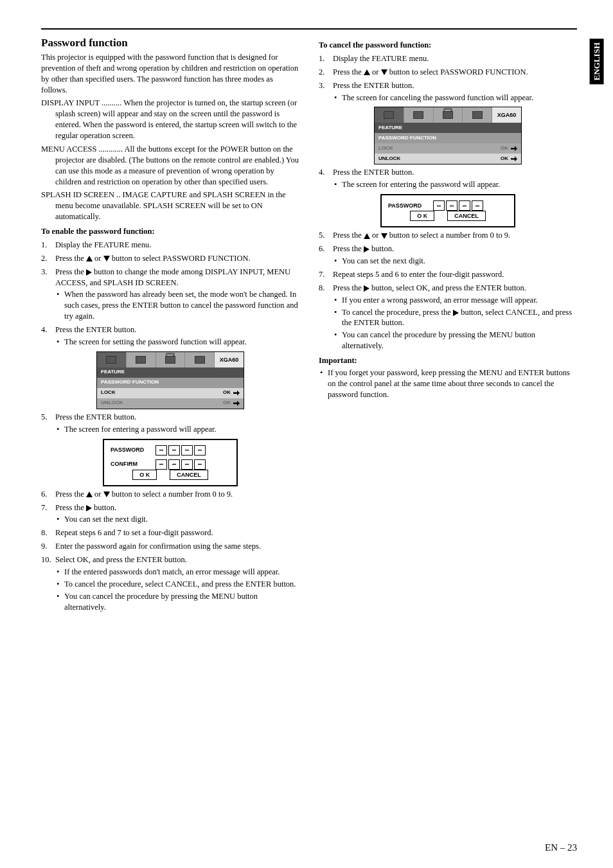 The width and height of the screenshot is (613, 868). I want to click on step-item: 9.Enter the password again for confirmat…, so click(170, 546).